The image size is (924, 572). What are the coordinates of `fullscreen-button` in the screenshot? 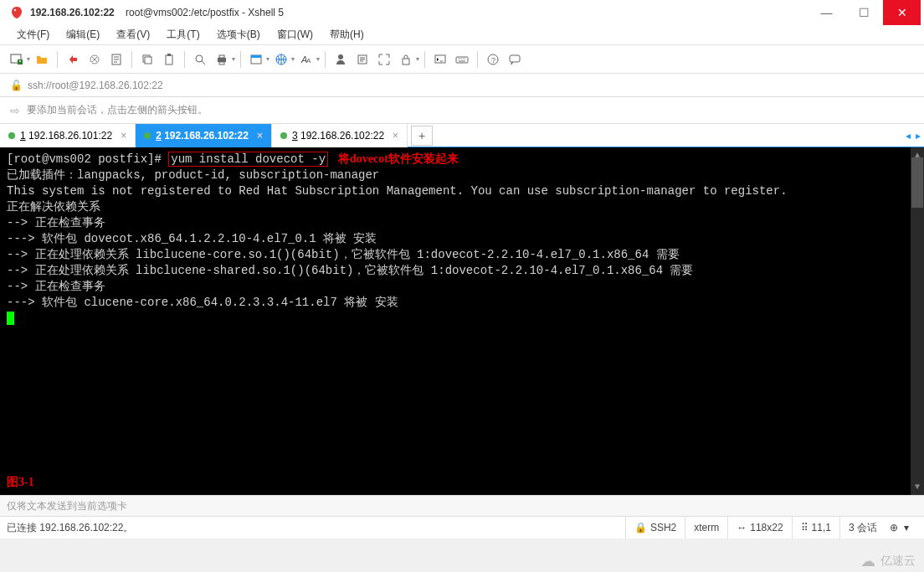 It's located at (384, 59).